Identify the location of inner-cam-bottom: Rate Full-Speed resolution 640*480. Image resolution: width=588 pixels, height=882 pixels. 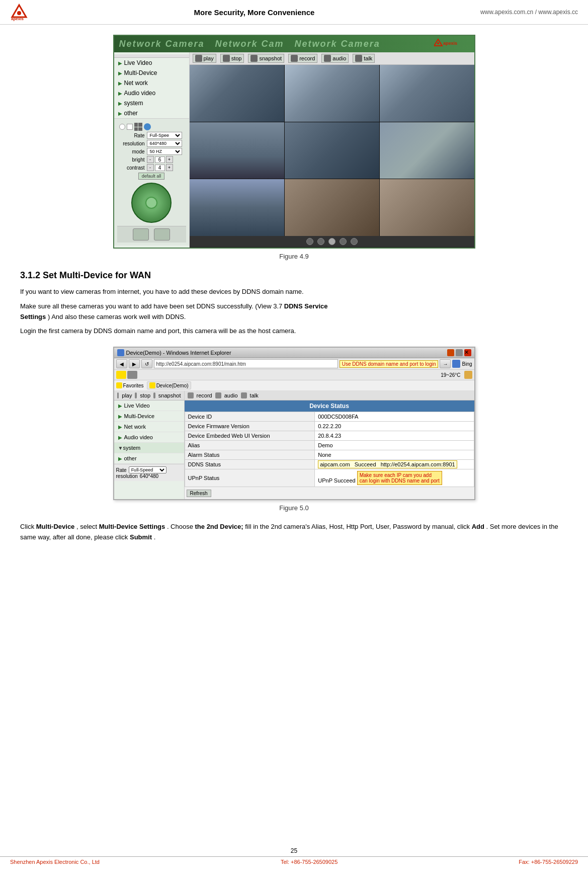
(149, 472).